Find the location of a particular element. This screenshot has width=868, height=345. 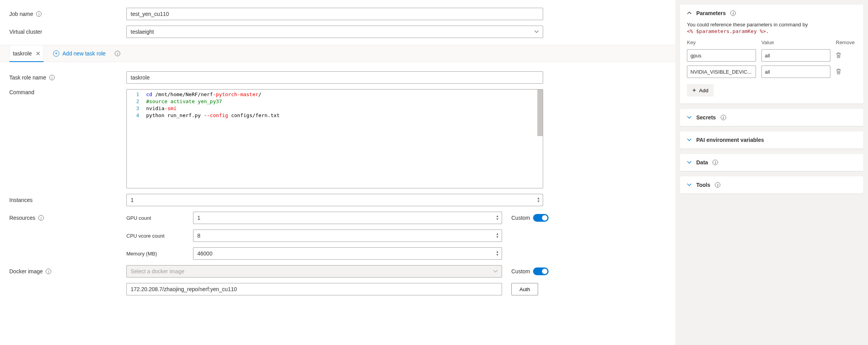

resources-label: Resources i is located at coordinates (68, 218).